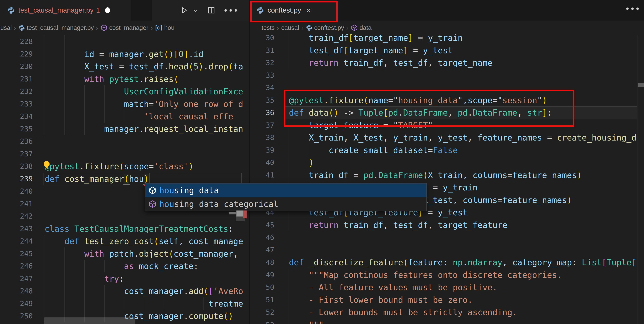 The height and width of the screenshot is (324, 644). Describe the element at coordinates (212, 11) in the screenshot. I see `split-editor-icon` at that location.